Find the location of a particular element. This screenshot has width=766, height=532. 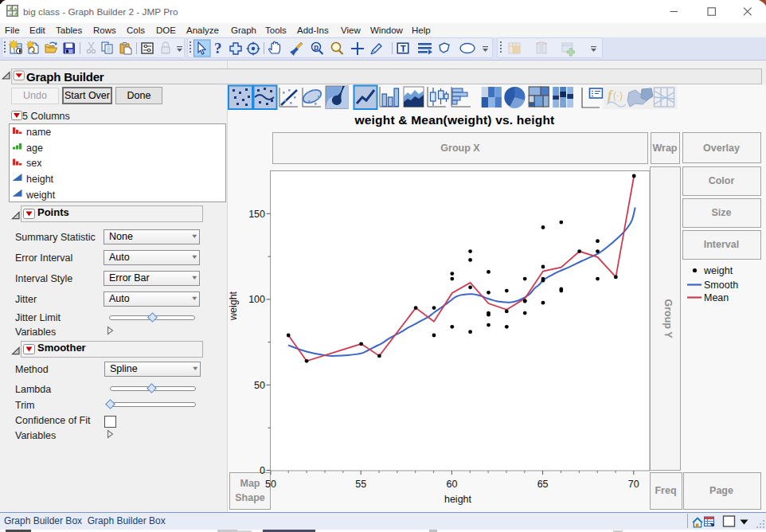

svg-text: Group X is located at coordinates (460, 148).